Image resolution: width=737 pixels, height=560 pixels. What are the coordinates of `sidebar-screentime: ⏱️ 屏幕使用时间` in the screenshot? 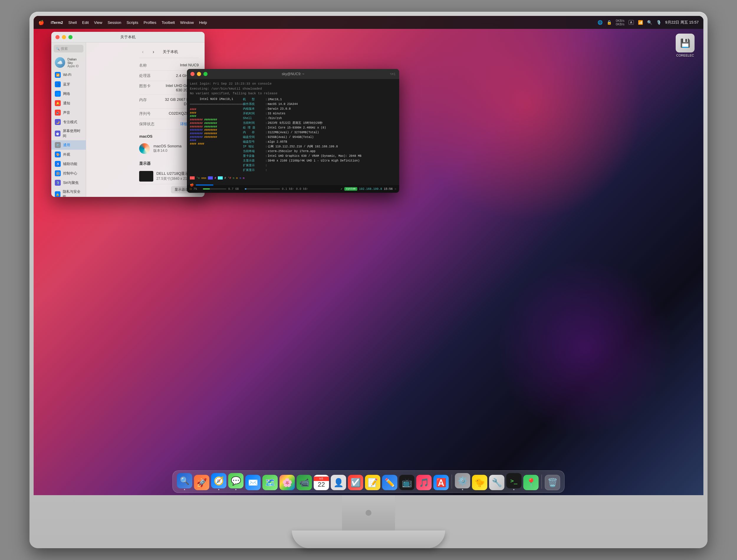 It's located at (69, 133).